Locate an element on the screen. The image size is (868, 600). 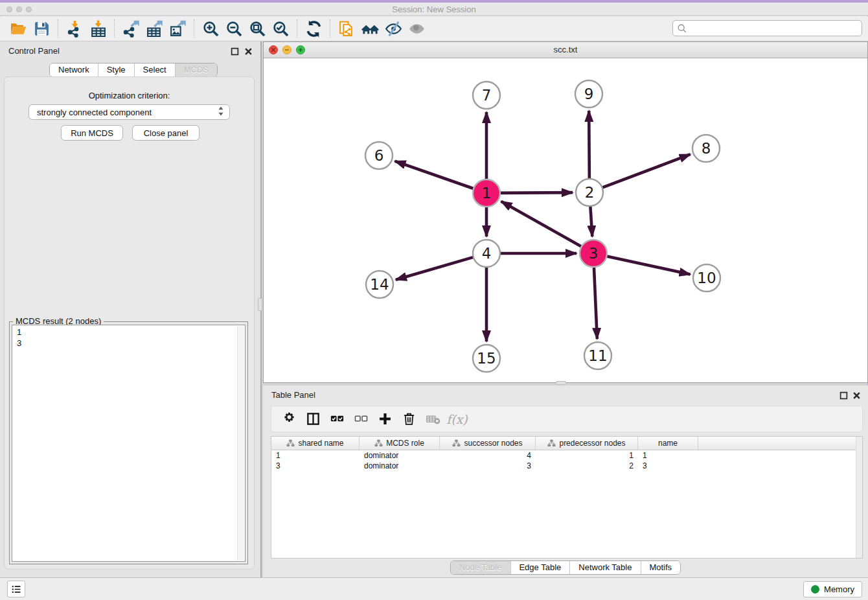
export-table-icon is located at coordinates (154, 29).